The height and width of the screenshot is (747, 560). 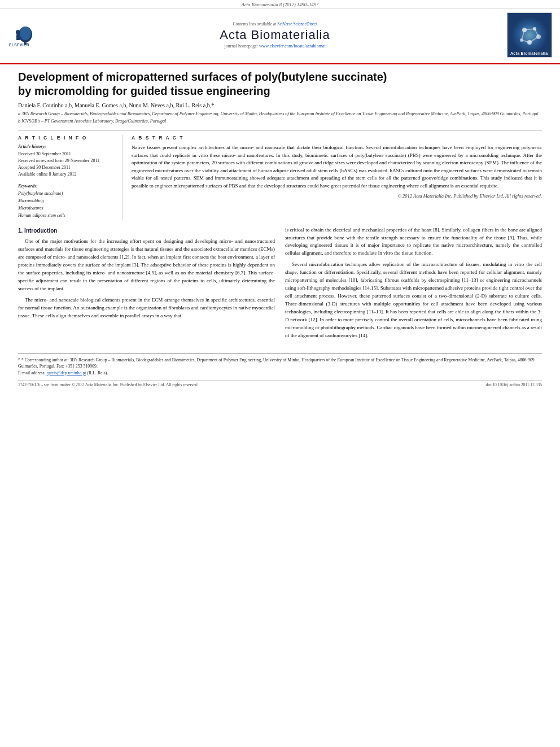 I want to click on footnote-email-label: E-mail address:, so click(x=32, y=373).